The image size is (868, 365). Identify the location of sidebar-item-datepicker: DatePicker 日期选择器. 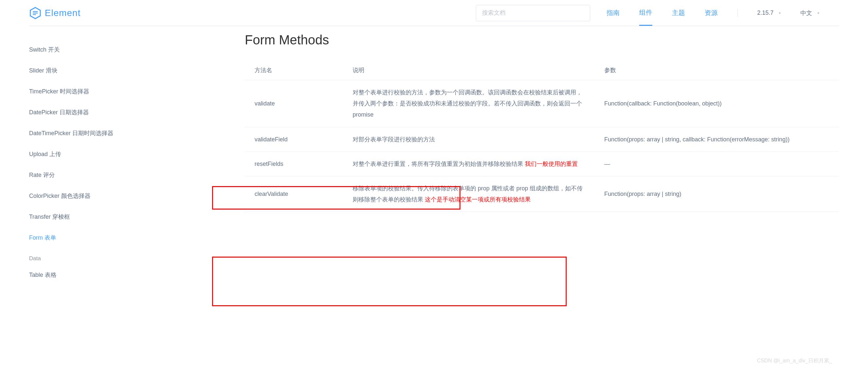
(121, 112).